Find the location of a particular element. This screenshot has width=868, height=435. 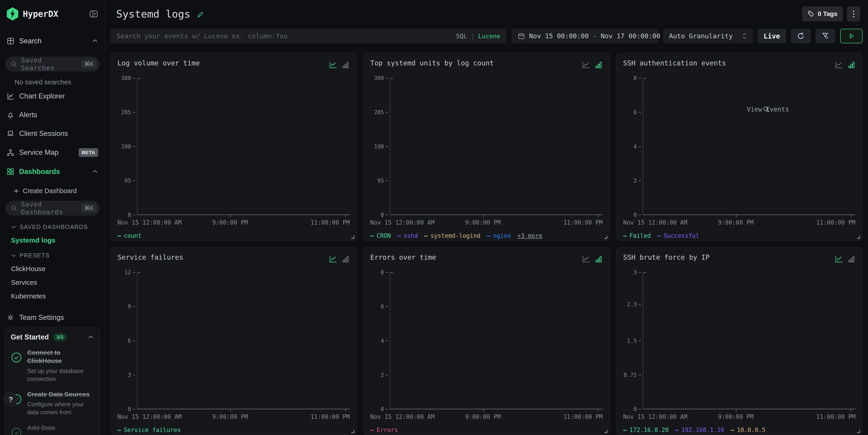

lucene-mode-toggle: Lucene is located at coordinates (489, 36).